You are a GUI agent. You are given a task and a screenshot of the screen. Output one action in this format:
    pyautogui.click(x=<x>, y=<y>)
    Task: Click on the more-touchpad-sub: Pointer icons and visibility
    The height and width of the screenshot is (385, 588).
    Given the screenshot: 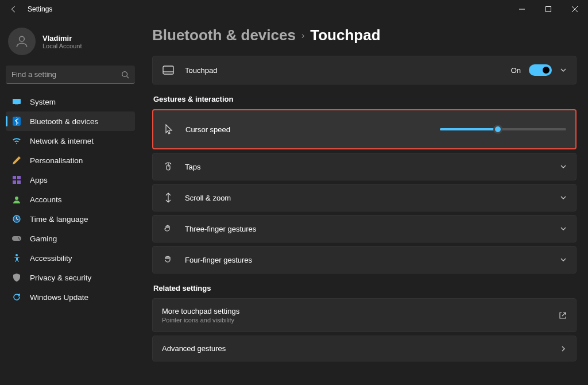 What is the action you would take?
    pyautogui.click(x=361, y=320)
    